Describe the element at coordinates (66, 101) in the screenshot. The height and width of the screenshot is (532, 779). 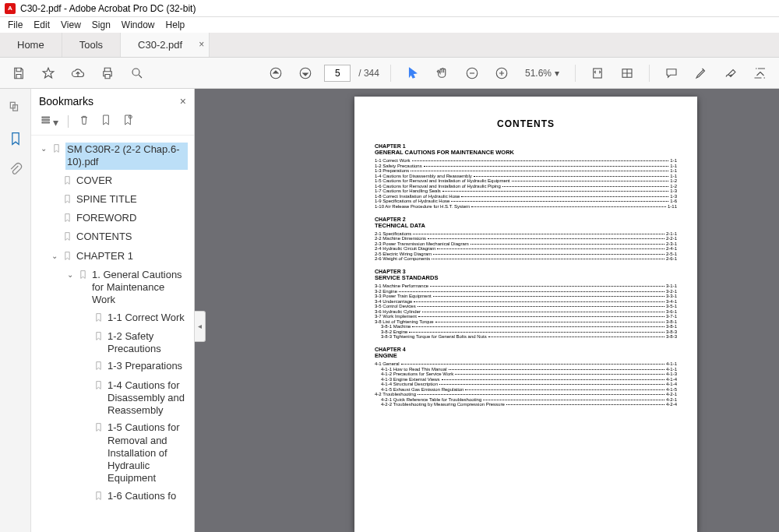
I see `bookmarks-panel-title: Bookmarks` at that location.